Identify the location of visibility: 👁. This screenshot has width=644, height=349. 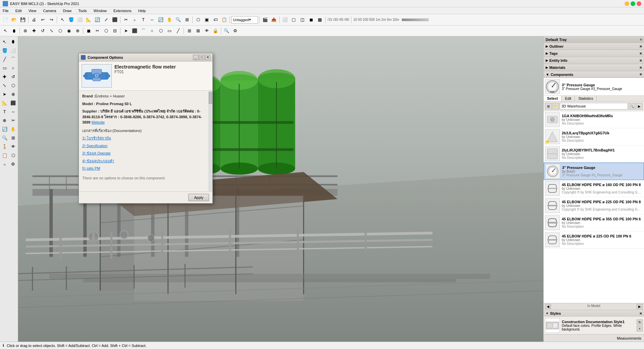
(207, 31).